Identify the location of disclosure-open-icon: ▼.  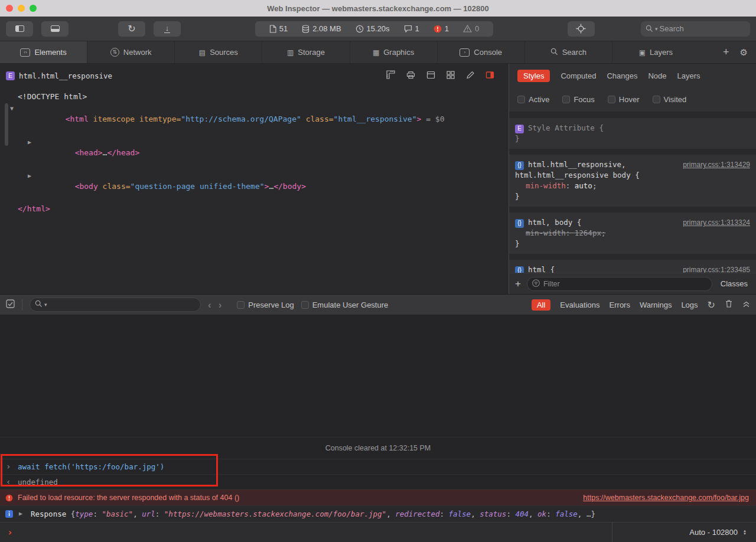
(12, 109).